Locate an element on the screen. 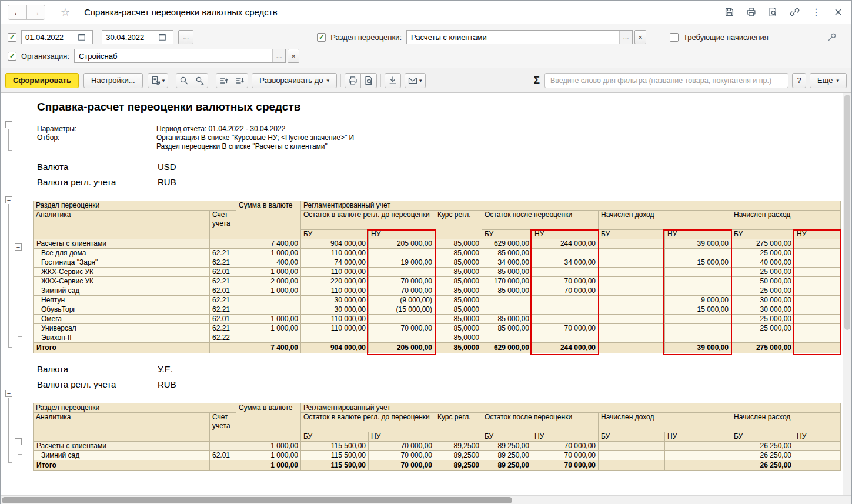 The image size is (852, 504). vertical-scrollbar-thumb is located at coordinates (847, 212).